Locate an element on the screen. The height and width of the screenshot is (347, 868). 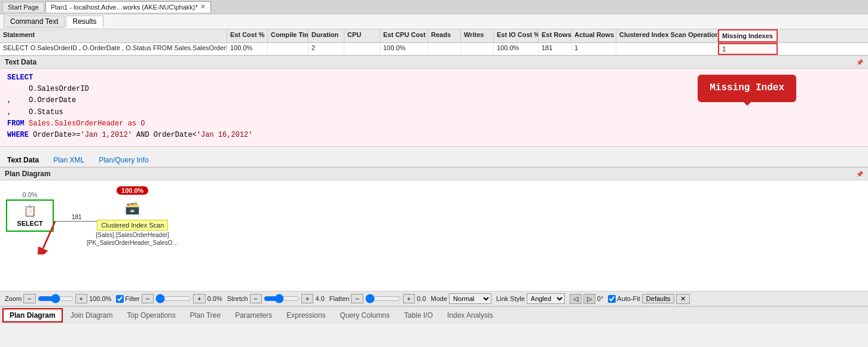
results-button: Results is located at coordinates (84, 22).